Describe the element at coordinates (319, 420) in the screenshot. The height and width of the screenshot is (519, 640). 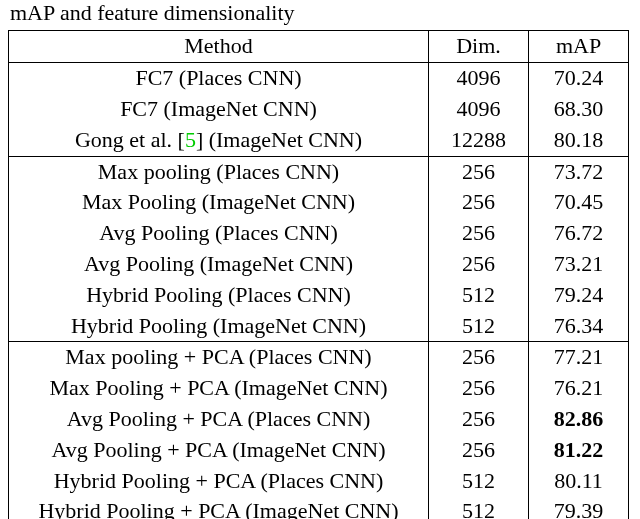
I see `table-row: Avg Pooling + PCA (Places CNN) 256 82.86` at that location.